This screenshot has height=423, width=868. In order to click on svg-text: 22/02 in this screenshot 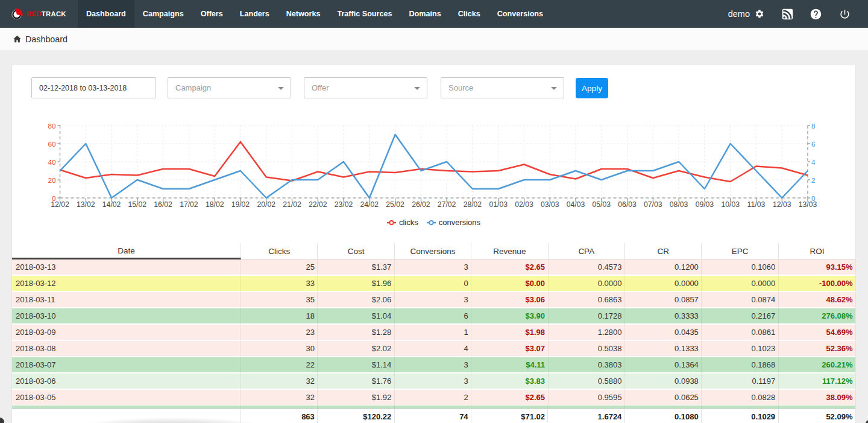, I will do `click(318, 205)`.